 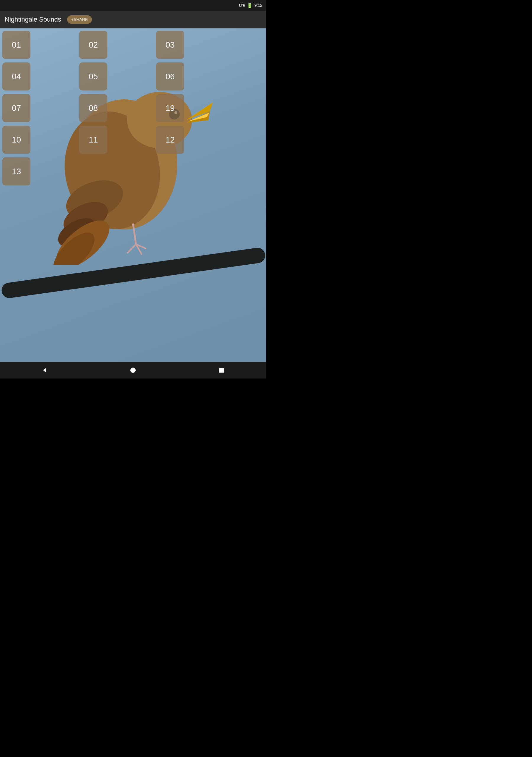 What do you see at coordinates (16, 140) in the screenshot?
I see `sound-button-10: 10` at bounding box center [16, 140].